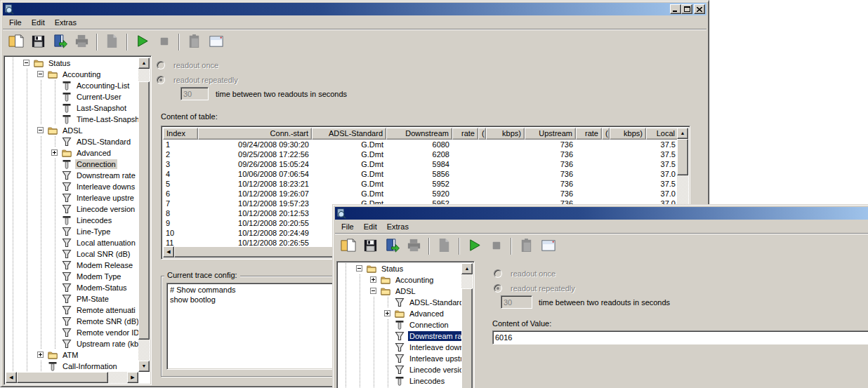 This screenshot has width=868, height=388. I want to click on column-header-downstream: Downstream, so click(419, 133).